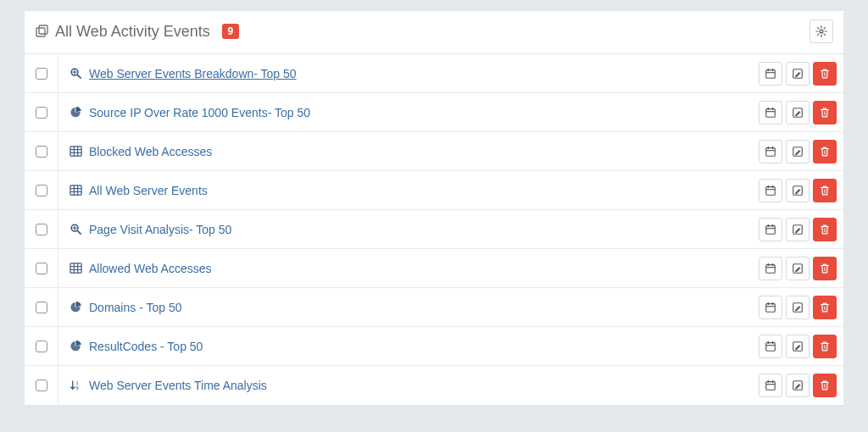 This screenshot has height=432, width=868. Describe the element at coordinates (146, 346) in the screenshot. I see `row-link: ResultCodes - Top 50` at that location.